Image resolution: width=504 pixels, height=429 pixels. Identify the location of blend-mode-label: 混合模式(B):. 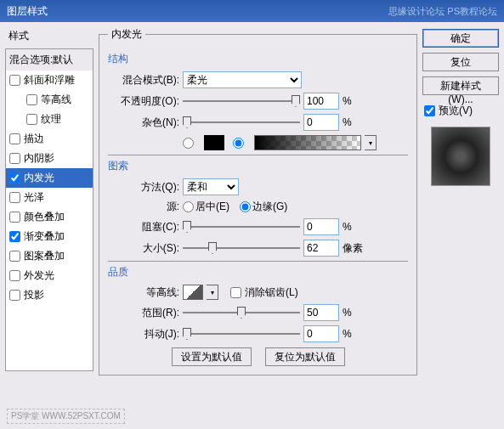
(144, 80).